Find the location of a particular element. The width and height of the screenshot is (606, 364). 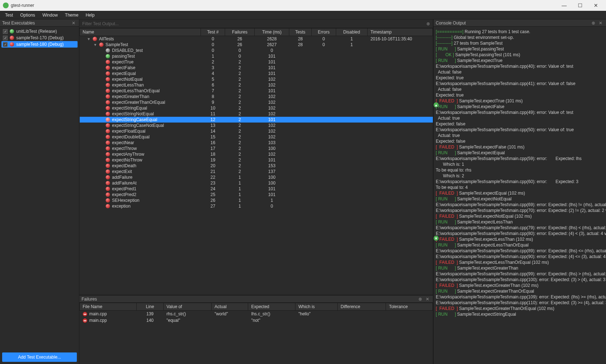

test-row: expectEqual 4 2 101 is located at coordinates (256, 74).